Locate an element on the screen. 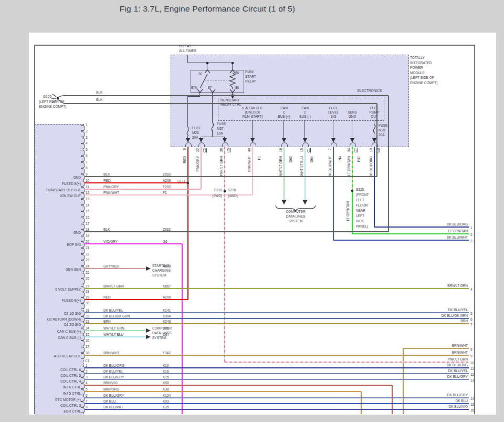 This screenshot has width=504, height=422. tipm-pin-number t num: 10 is located at coordinates (372, 150).